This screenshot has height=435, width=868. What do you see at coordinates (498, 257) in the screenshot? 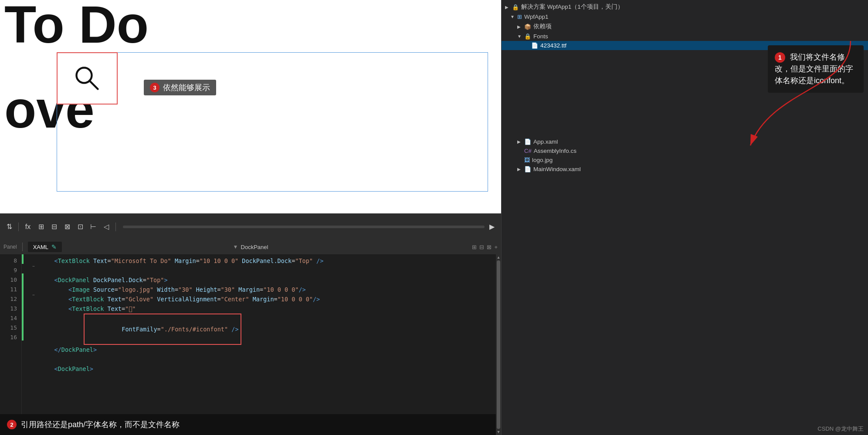
I see `scroll-up-btn: ▲` at bounding box center [498, 257].